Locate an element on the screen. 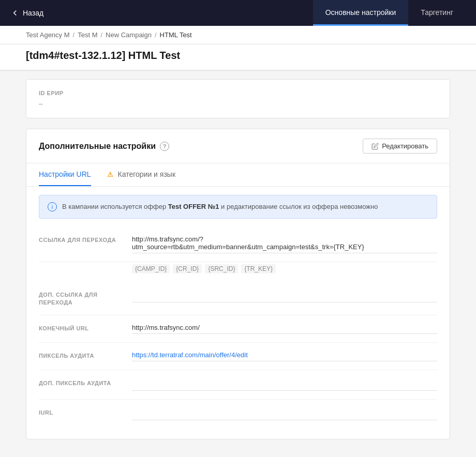 The width and height of the screenshot is (476, 457). extra-audit-pixel-row: ДОП. ПИКСЕЛЬ АУДИТА is located at coordinates (238, 385).